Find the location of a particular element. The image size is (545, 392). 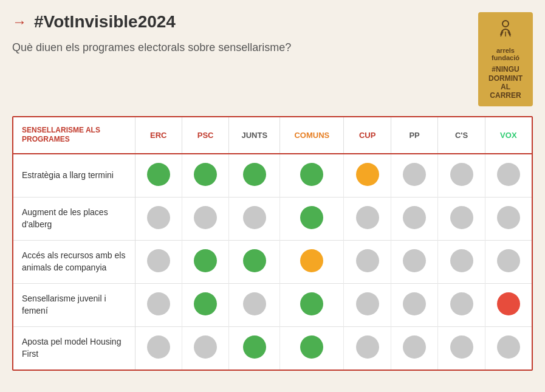

col-header-erc: ERC is located at coordinates (158, 136).